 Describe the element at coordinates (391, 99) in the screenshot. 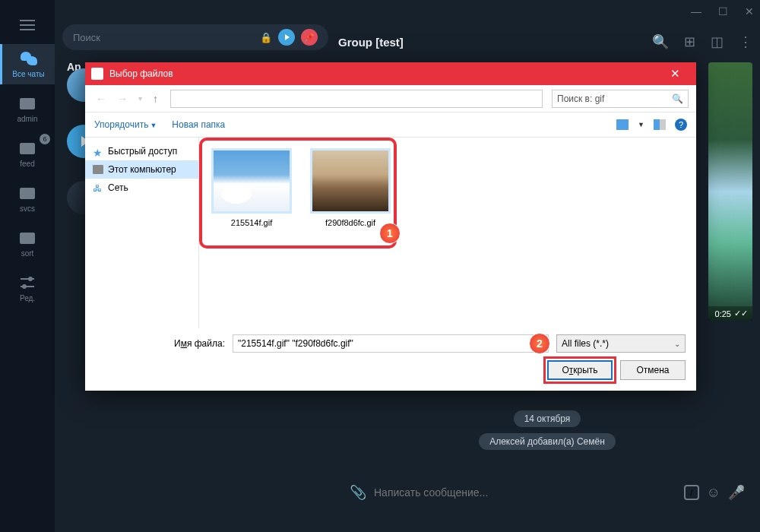

I see `dialog-nav: ← → ▾ ↑ Поиск в: gif 🔍` at that location.